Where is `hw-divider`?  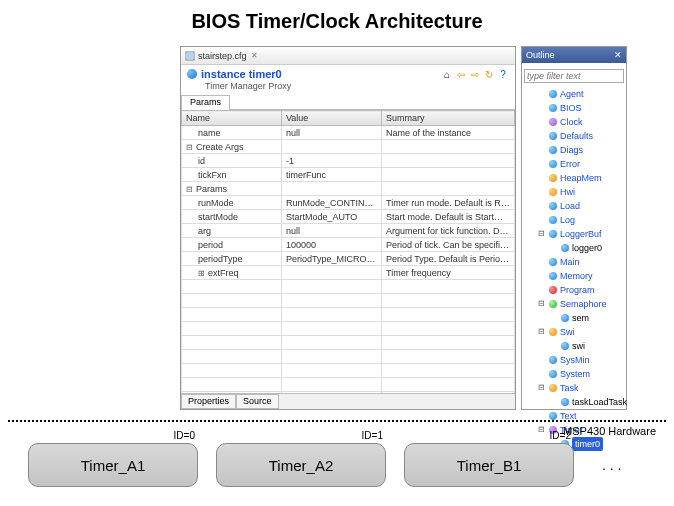
hw-divider is located at coordinates (337, 421).